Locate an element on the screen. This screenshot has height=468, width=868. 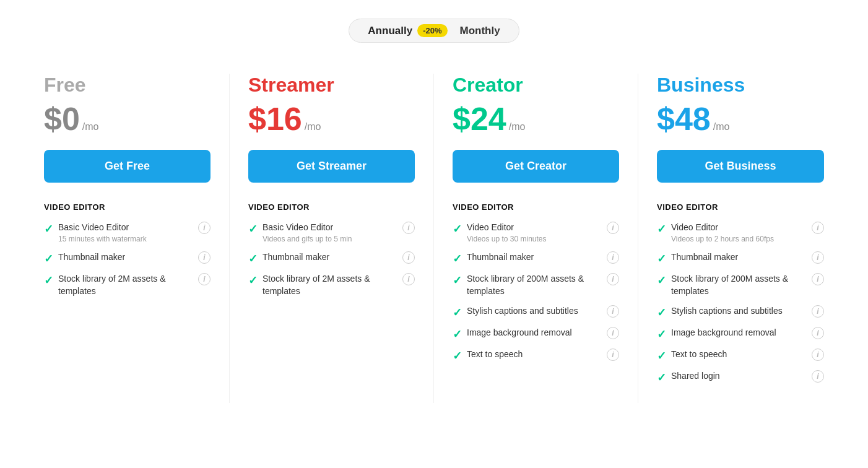
price-amount-creator: $24 is located at coordinates (479, 119).